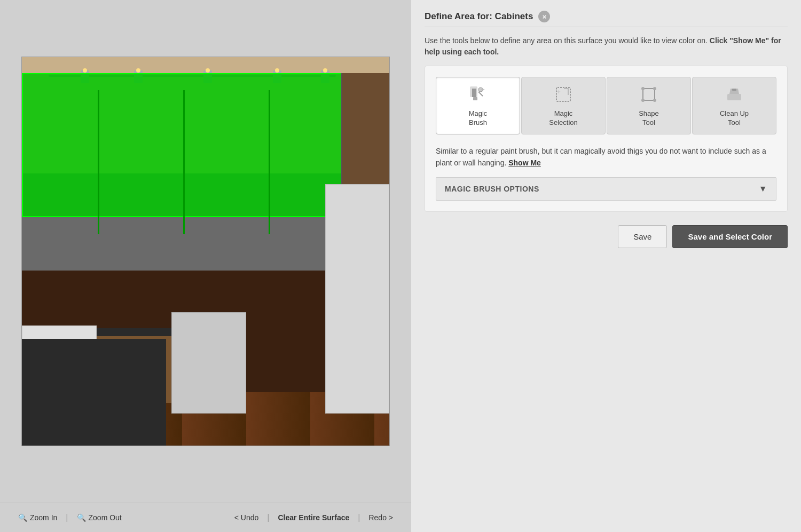 This screenshot has width=801, height=532. What do you see at coordinates (81, 518) in the screenshot?
I see `zoom-out-icon: 🔍` at bounding box center [81, 518].